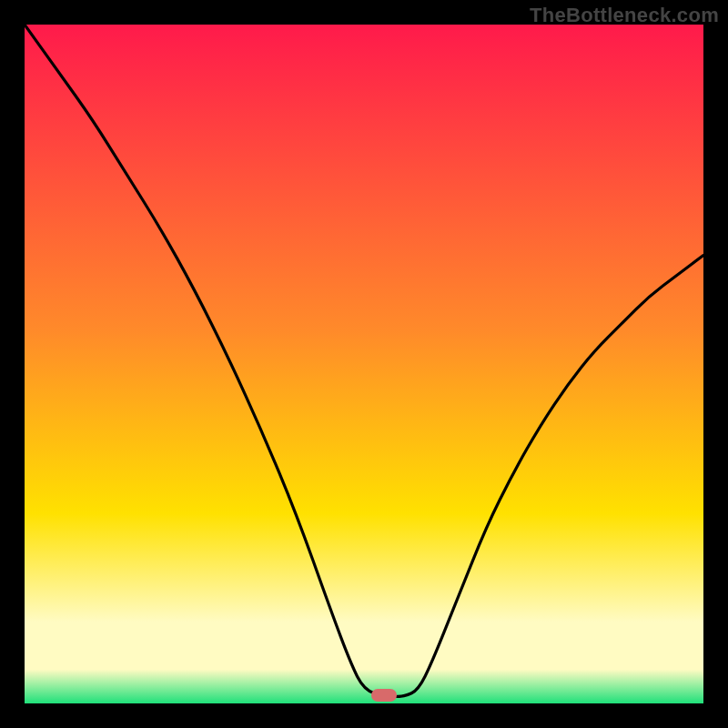 The height and width of the screenshot is (728, 728). What do you see at coordinates (624, 15) in the screenshot?
I see `attribution-label: TheBottleneck.com` at bounding box center [624, 15].